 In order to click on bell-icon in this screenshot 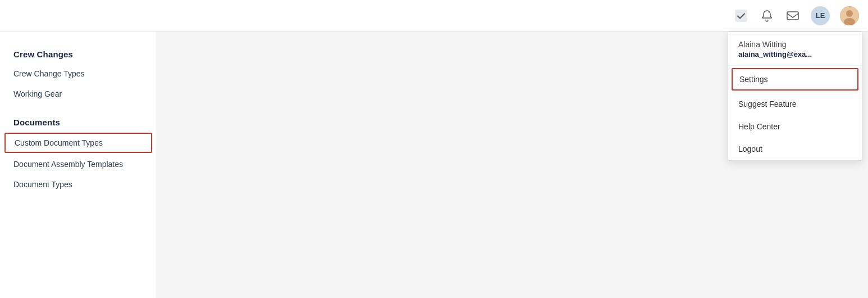, I will do `click(767, 16)`.